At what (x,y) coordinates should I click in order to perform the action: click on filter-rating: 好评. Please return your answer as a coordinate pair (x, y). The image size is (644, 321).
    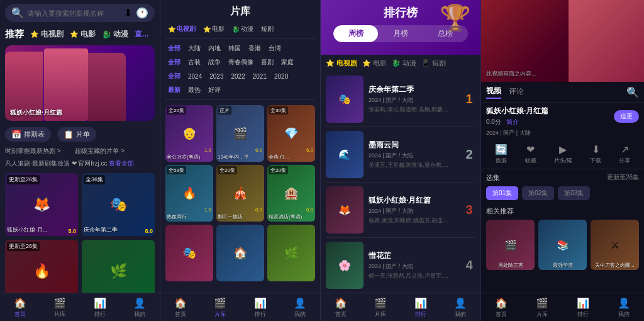
    Looking at the image, I should click on (214, 90).